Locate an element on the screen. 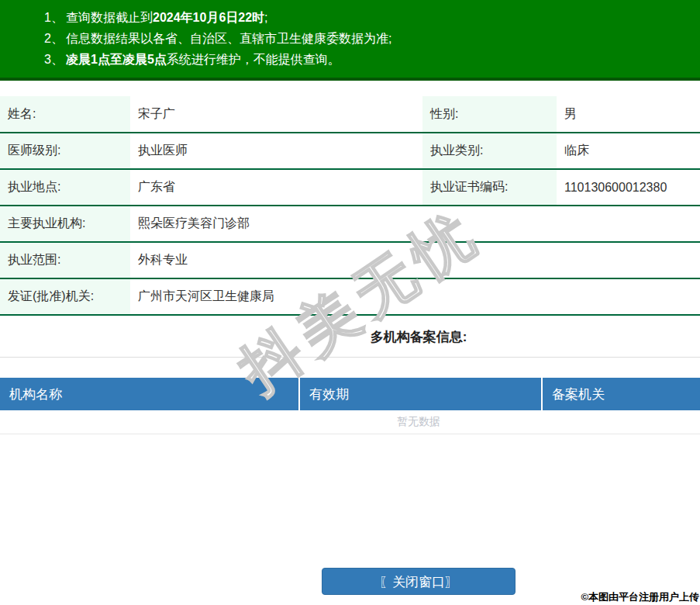  field-value-practice-category: 临床 is located at coordinates (628, 150).